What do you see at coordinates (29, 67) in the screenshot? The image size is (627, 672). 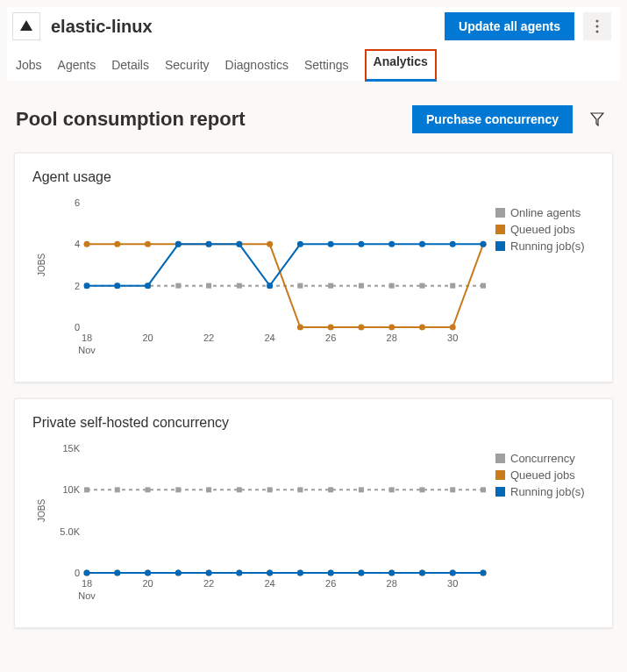 I see `tab-jobs: Jobs` at bounding box center [29, 67].